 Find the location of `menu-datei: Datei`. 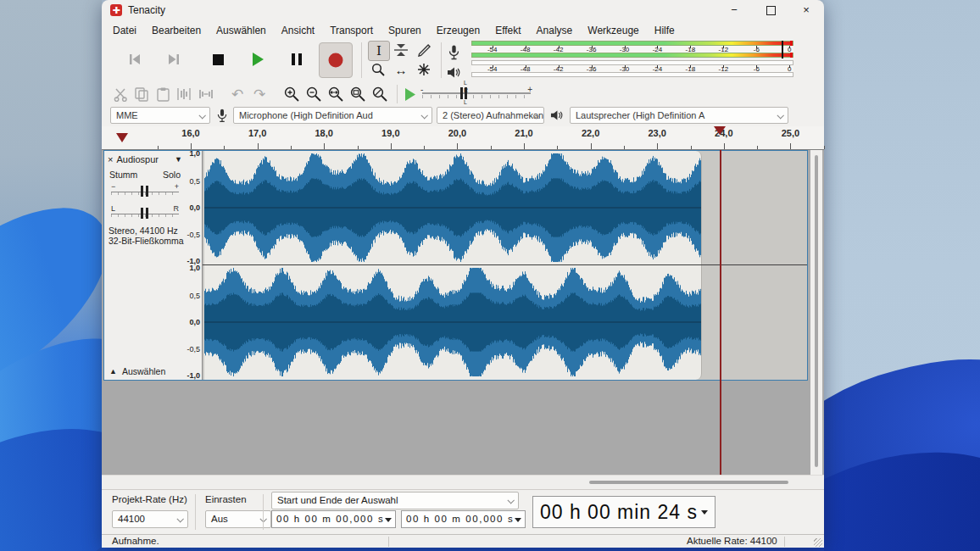

menu-datei: Datei is located at coordinates (125, 31).